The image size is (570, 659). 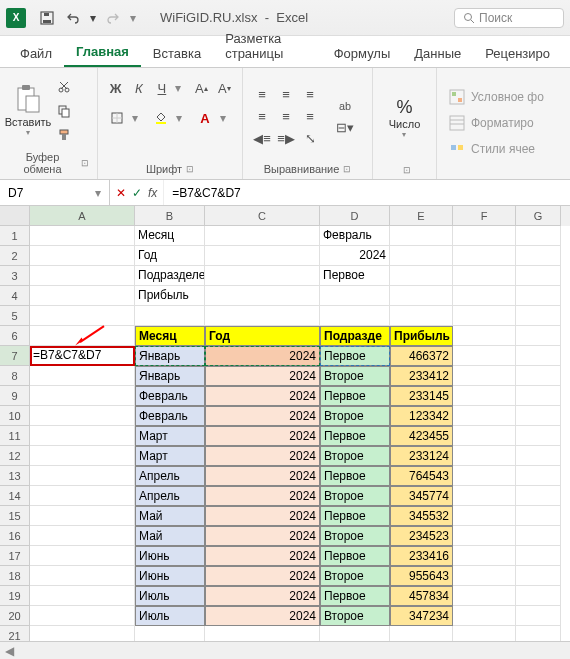 I want to click on cell-D12: Второе, so click(x=355, y=456).